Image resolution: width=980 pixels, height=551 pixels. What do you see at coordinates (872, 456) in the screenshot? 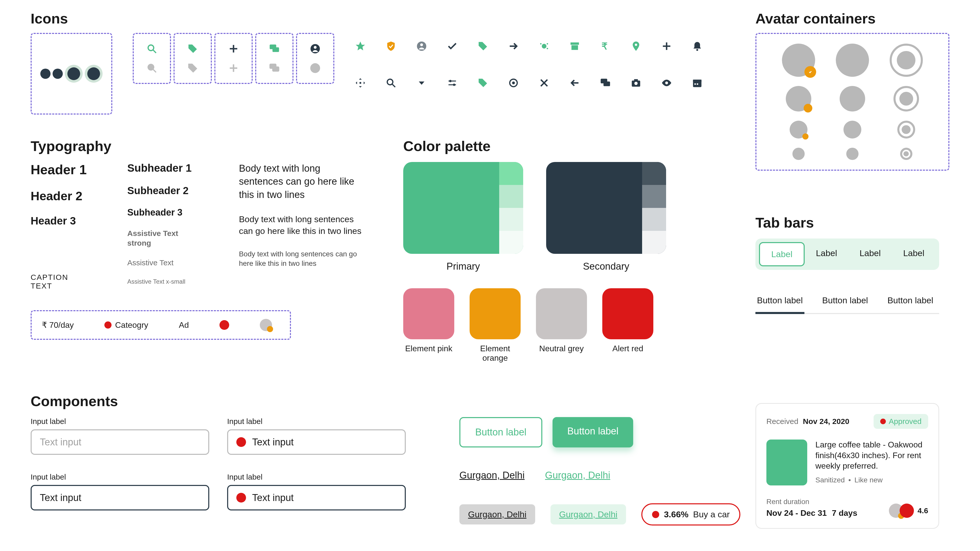
I see `card-title: Large coffee table - Oakwood finish(46x3…` at bounding box center [872, 456].